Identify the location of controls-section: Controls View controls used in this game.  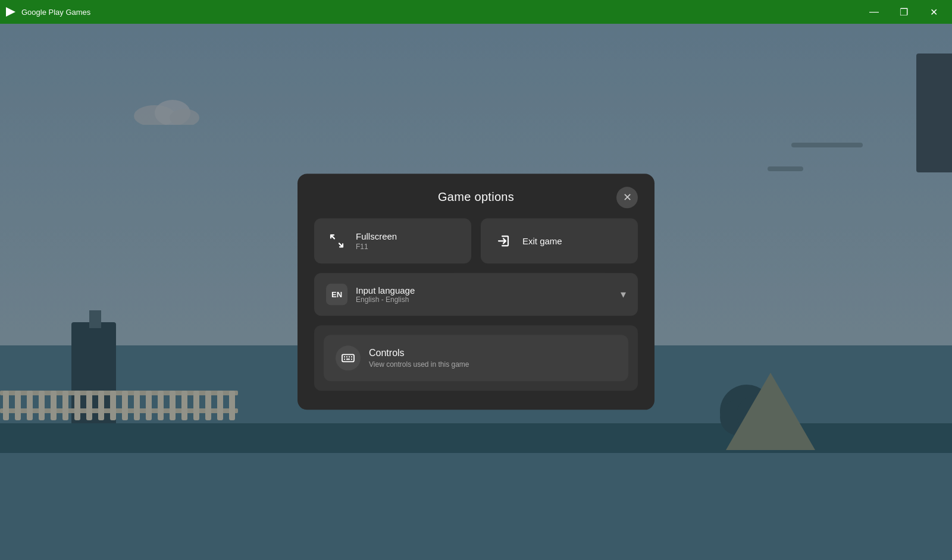
(476, 358).